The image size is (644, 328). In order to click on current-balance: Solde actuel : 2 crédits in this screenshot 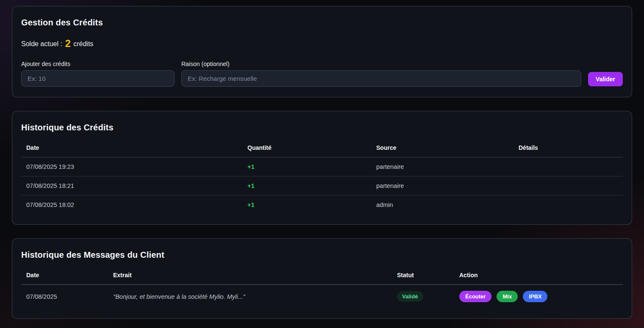, I will do `click(322, 44)`.